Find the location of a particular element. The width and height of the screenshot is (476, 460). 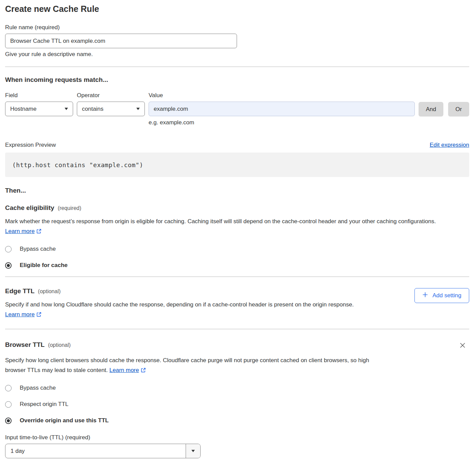

browser-ttl-description: Specify how long client browsers should … is located at coordinates (190, 366).